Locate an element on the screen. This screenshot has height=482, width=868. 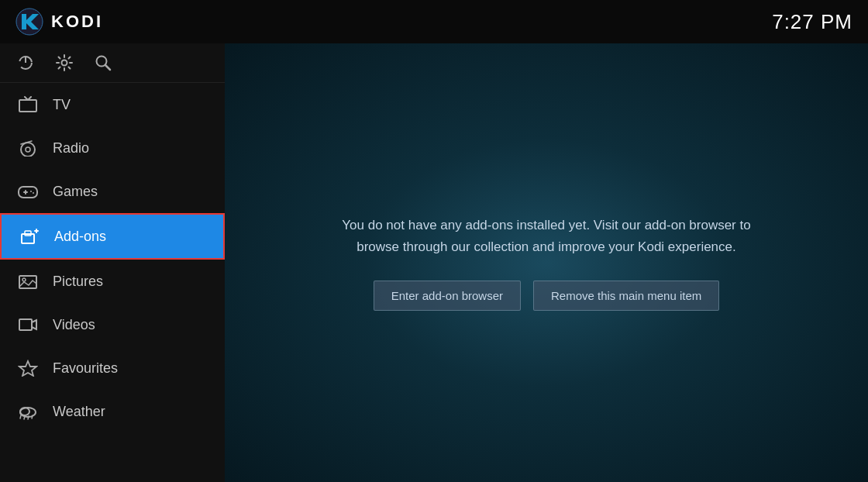
sidebar-system-icons is located at coordinates (112, 64).